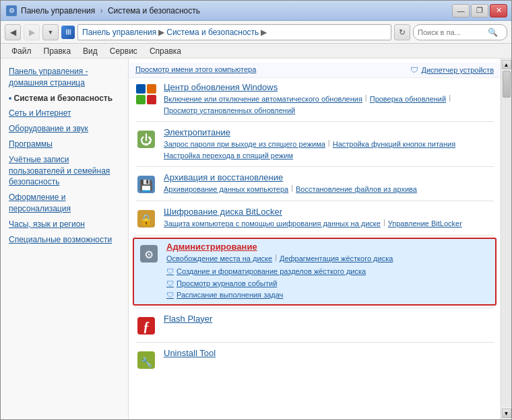 This screenshot has height=420, width=512. Describe the element at coordinates (315, 218) in the screenshot. I see `section-bitlocker: 🔒 Шифрование диска BitLocker Защита комп…` at that location.